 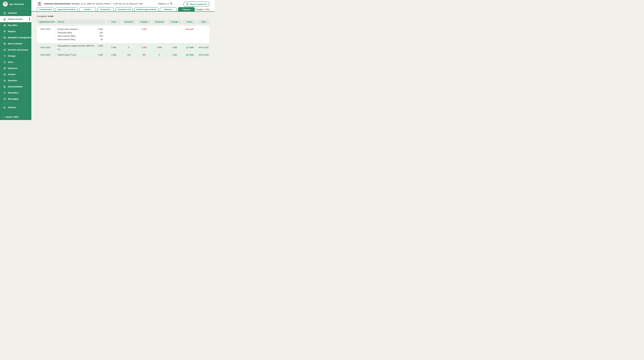 What do you see at coordinates (162, 4) in the screenshot?
I see `balance-label: Balance:` at bounding box center [162, 4].